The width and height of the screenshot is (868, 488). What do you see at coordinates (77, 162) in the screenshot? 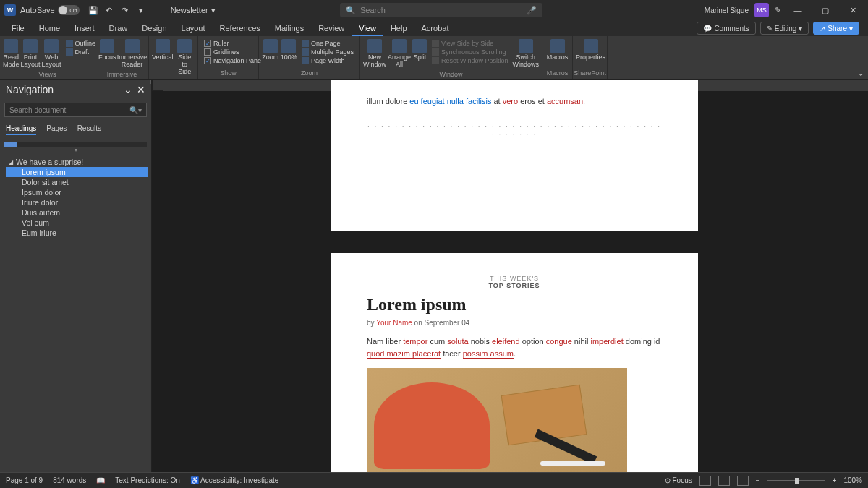
I see `outline-root: ◢We have a surprise!` at bounding box center [77, 162].